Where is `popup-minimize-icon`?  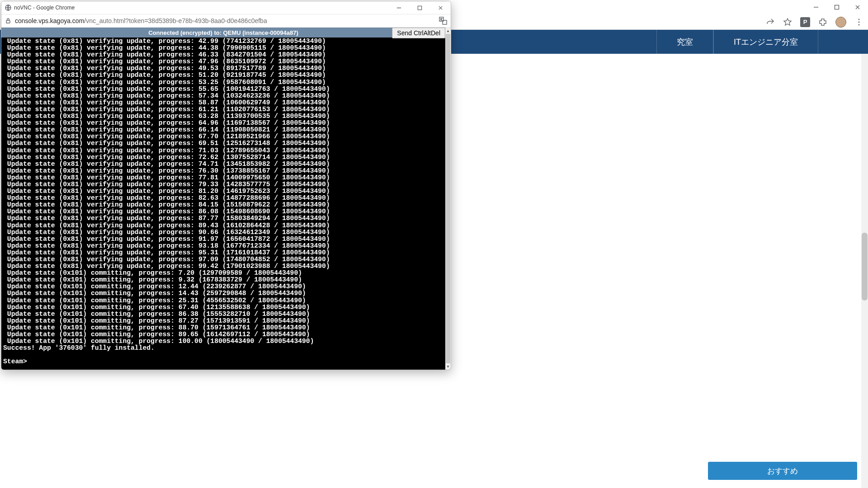 popup-minimize-icon is located at coordinates (399, 8).